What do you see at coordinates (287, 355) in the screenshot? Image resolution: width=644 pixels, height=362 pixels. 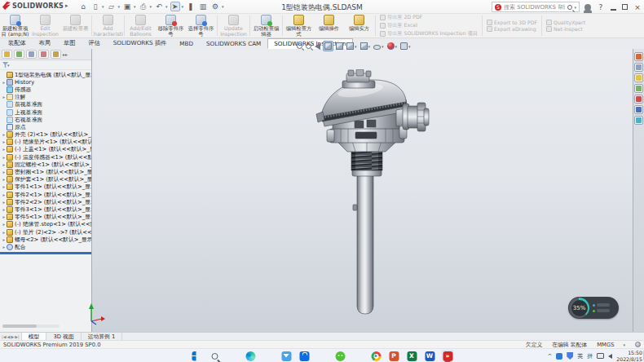 I see `taskbar-mail-button` at bounding box center [287, 355].